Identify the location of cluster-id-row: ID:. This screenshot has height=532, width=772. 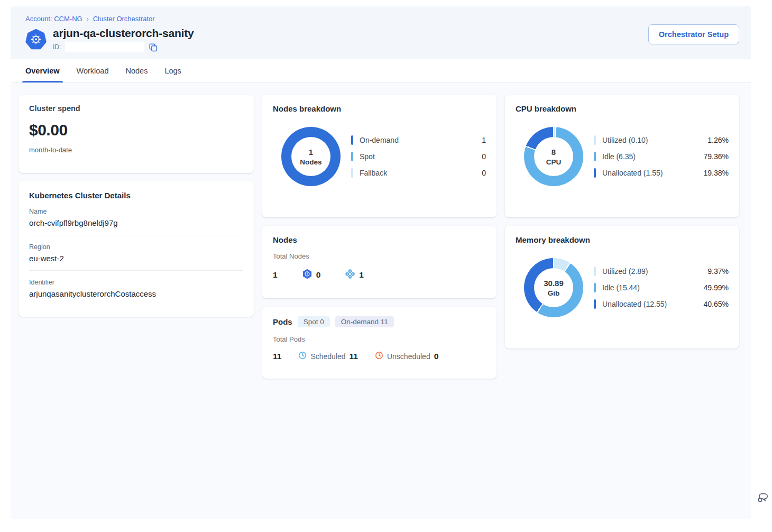
(124, 47).